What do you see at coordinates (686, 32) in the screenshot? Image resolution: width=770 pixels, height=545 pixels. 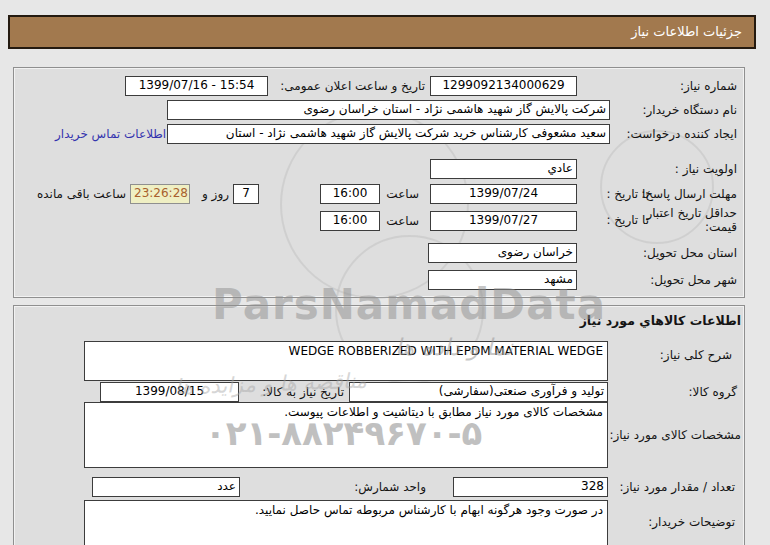 I see `page-title: جزئیات اطلاعات نیاز` at bounding box center [686, 32].